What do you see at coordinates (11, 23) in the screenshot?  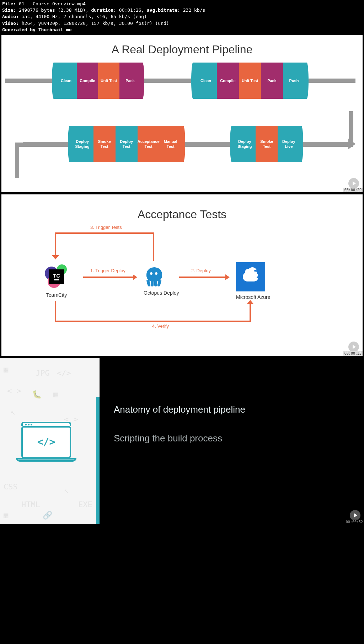 I see `video-label: Video:` at bounding box center [11, 23].